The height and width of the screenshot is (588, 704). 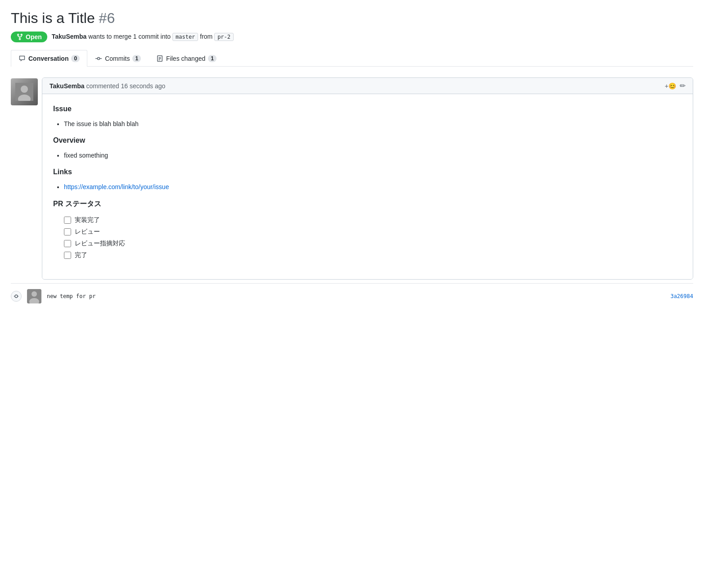 I want to click on pr-from: from, so click(x=206, y=36).